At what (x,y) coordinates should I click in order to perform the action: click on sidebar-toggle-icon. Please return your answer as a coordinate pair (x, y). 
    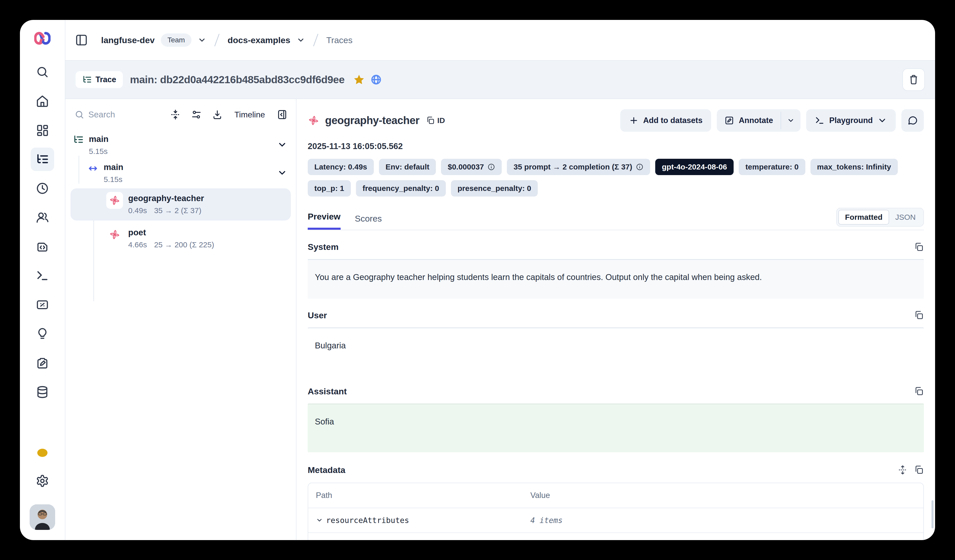
    Looking at the image, I should click on (81, 40).